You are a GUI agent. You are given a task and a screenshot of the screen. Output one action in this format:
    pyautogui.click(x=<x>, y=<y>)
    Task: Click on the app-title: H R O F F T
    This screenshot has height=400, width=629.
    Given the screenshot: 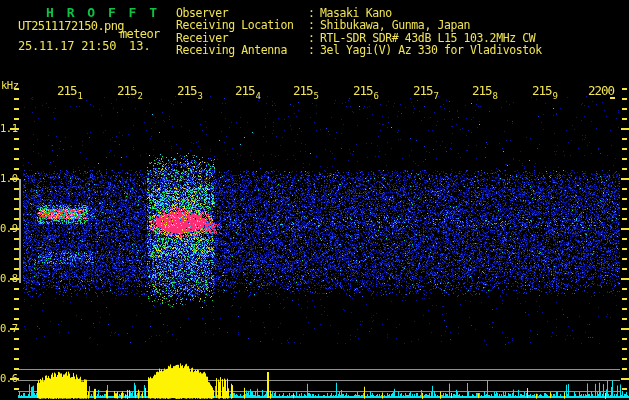 What is the action you would take?
    pyautogui.click(x=103, y=12)
    